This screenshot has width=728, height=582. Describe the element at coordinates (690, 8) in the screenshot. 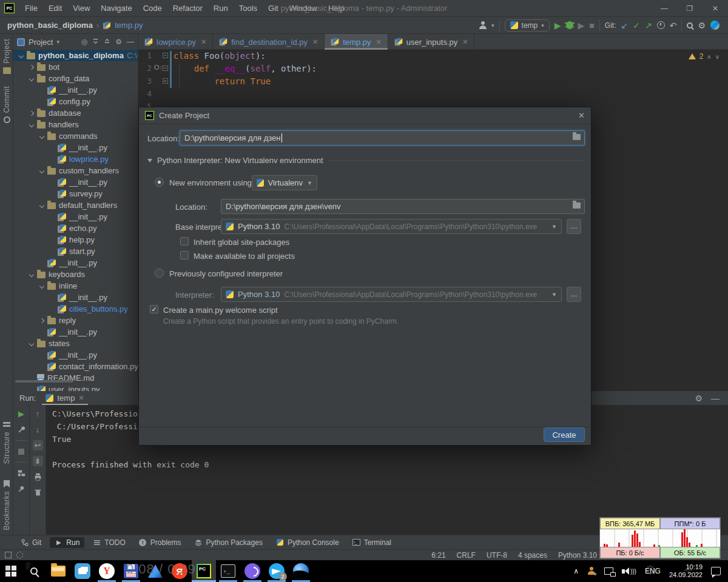

I see `maximize-button: ❒` at that location.